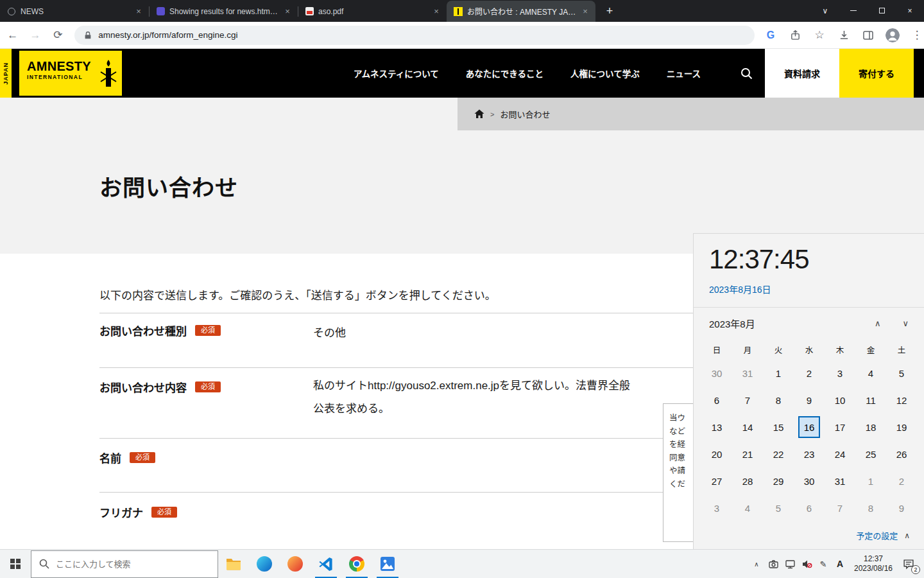  I want to click on maximize-button, so click(882, 10).